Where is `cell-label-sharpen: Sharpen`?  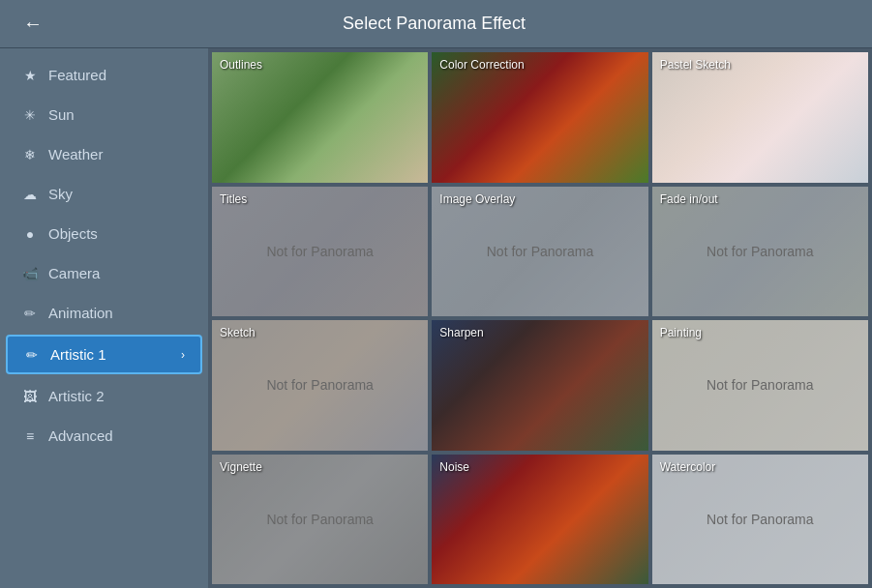
cell-label-sharpen: Sharpen is located at coordinates (461, 333).